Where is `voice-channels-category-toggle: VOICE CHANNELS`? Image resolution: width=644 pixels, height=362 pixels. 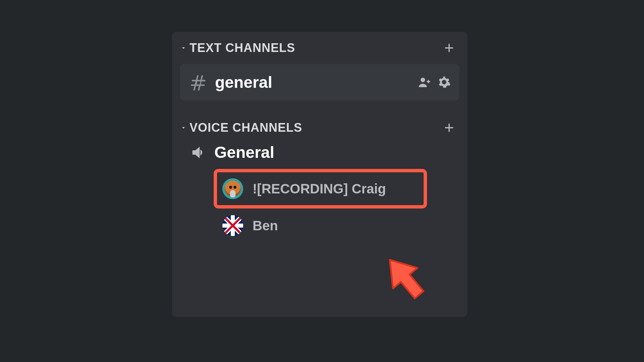 voice-channels-category-toggle: VOICE CHANNELS is located at coordinates (241, 128).